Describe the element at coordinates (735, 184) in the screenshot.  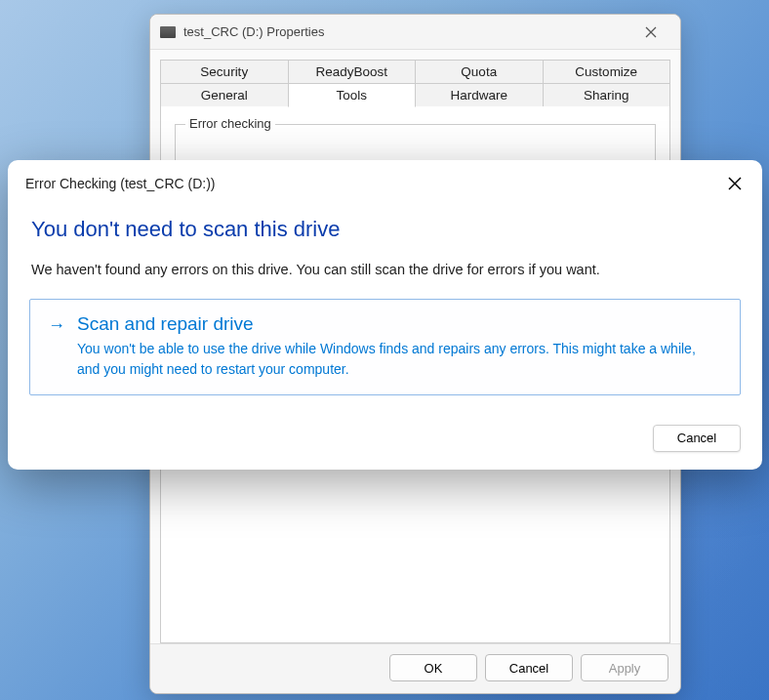
I see `dialog-close-button` at that location.